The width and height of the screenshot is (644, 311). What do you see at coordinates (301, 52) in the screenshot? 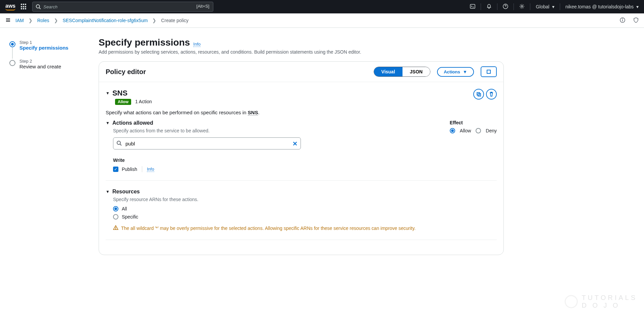
I see `page-description: Add permissions by selecting services, a…` at bounding box center [301, 52].